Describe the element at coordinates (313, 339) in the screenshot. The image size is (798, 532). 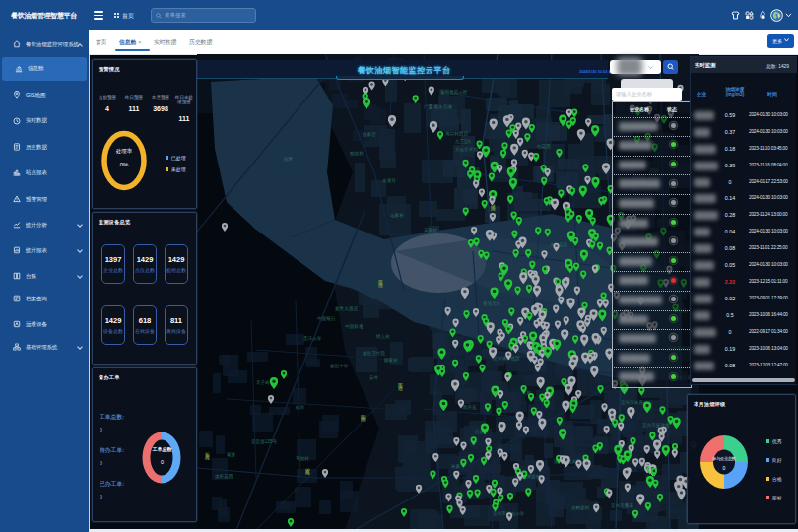
I see `svg-text: 圣沃小学` at that location.